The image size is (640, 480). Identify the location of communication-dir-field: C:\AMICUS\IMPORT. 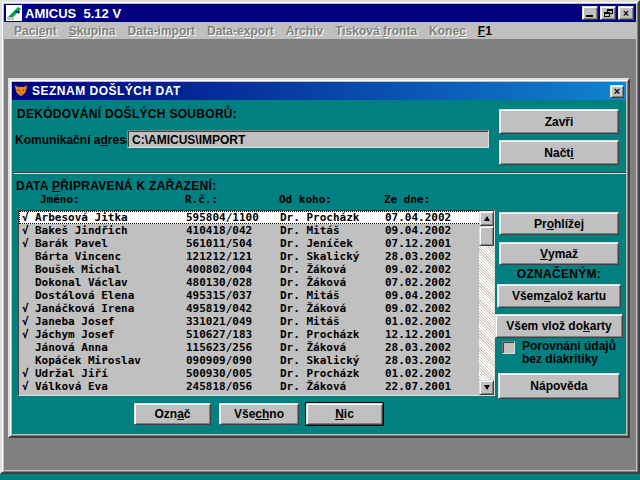
(308, 139).